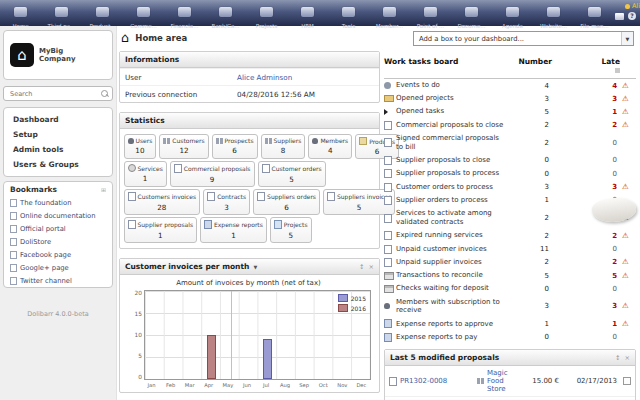 The height and width of the screenshot is (400, 640). What do you see at coordinates (452, 262) in the screenshot?
I see `task-label: Unpaid supplier invoices` at bounding box center [452, 262].